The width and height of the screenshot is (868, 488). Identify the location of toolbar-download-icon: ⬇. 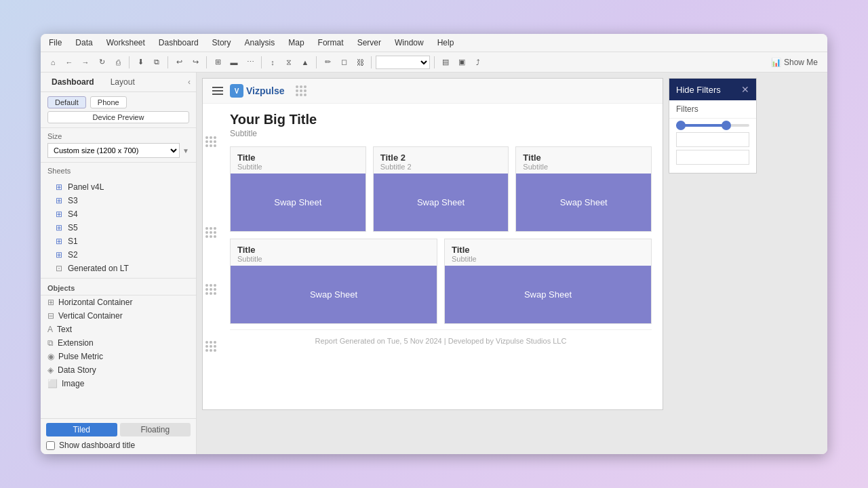
(140, 62).